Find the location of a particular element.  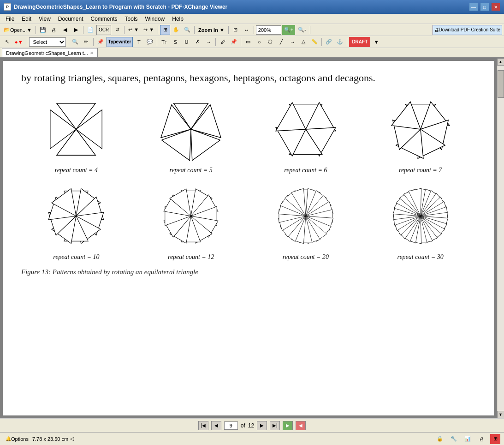

sep2 is located at coordinates (83, 30).